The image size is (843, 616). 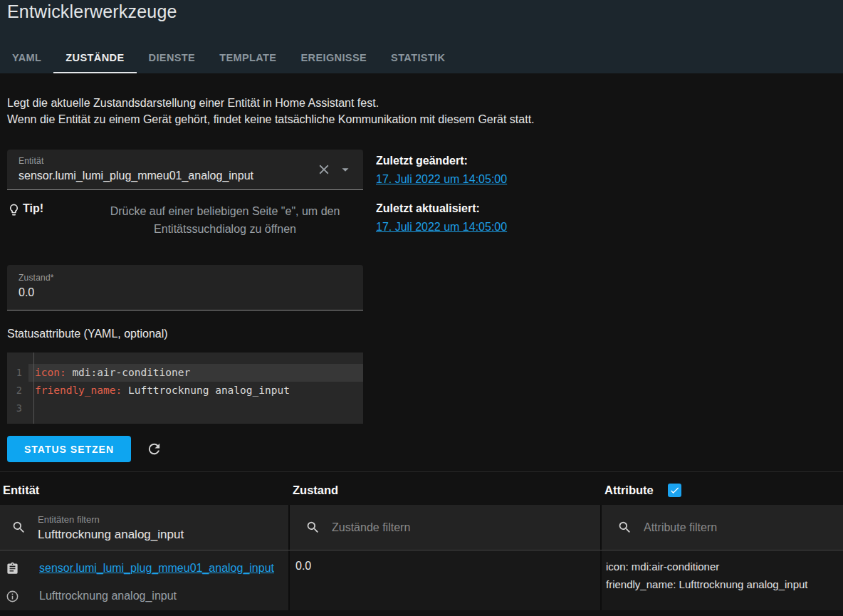 I want to click on tab-yaml: YAML, so click(x=27, y=58).